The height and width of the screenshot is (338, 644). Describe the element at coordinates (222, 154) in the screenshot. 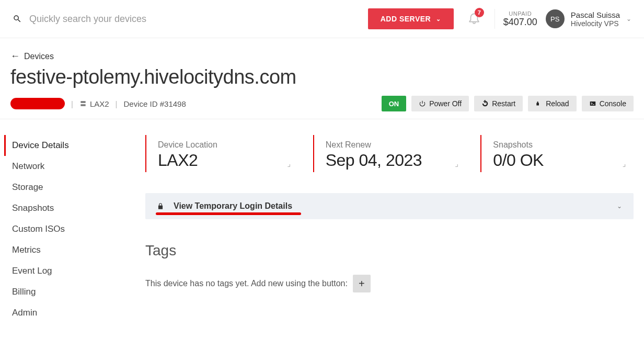

I see `card-location: Device Location LAX2 ⌟` at that location.